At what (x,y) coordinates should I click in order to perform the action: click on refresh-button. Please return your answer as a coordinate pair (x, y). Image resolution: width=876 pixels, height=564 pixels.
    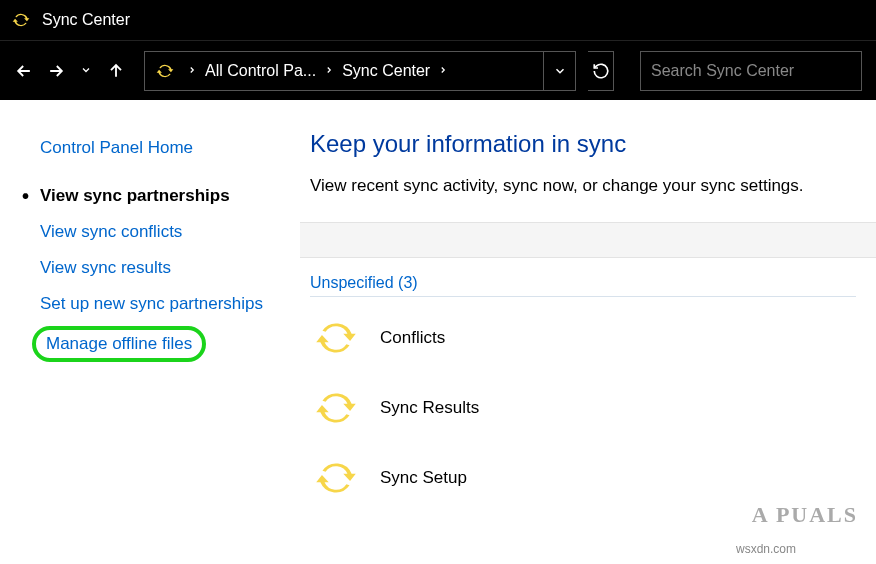
    Looking at the image, I should click on (601, 71).